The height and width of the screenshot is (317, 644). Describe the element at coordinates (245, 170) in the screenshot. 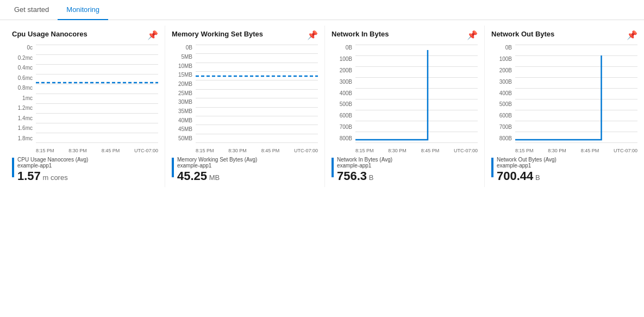

I see `legend-memory: Memory Working Set Bytes (Avg) example-a…` at that location.